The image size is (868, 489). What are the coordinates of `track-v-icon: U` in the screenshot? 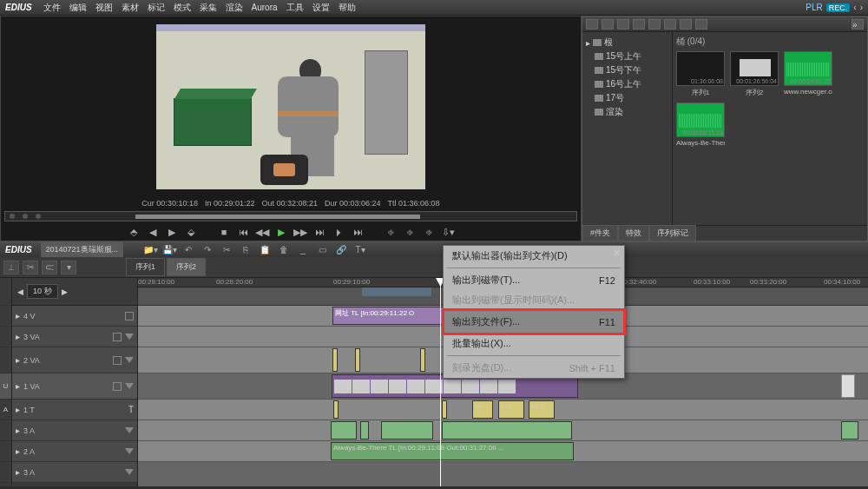 It's located at (5, 387).